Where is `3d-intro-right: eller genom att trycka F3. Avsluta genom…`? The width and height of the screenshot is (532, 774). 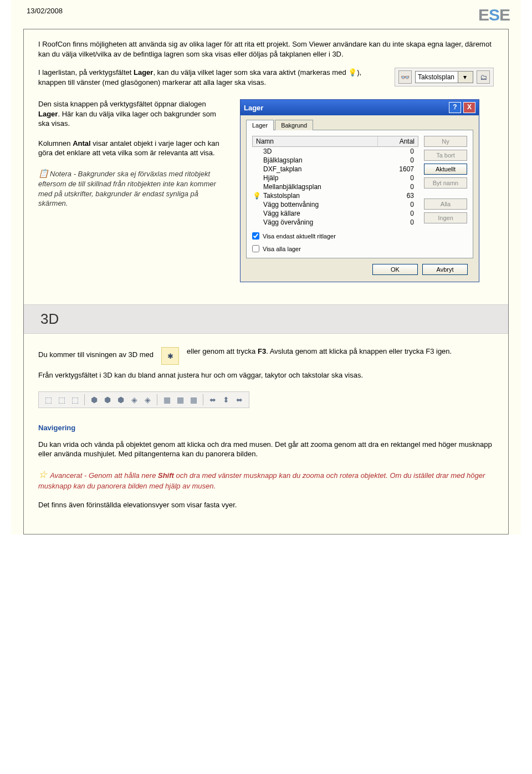 3d-intro-right: eller genom att trycka F3. Avsluta genom… is located at coordinates (319, 352).